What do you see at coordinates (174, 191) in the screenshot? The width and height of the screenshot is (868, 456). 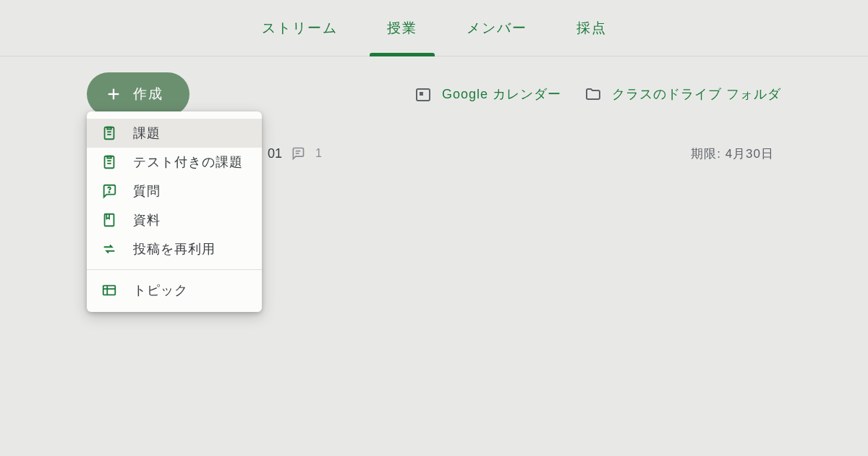 I see `menu-question: 質問` at bounding box center [174, 191].